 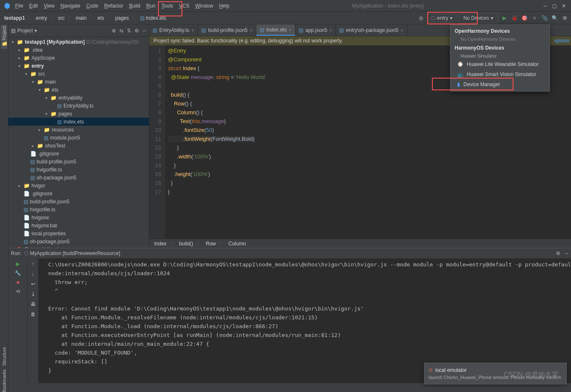 What do you see at coordinates (24, 31) in the screenshot?
I see `project-panel-title: ▤ Project ▾` at bounding box center [24, 31].